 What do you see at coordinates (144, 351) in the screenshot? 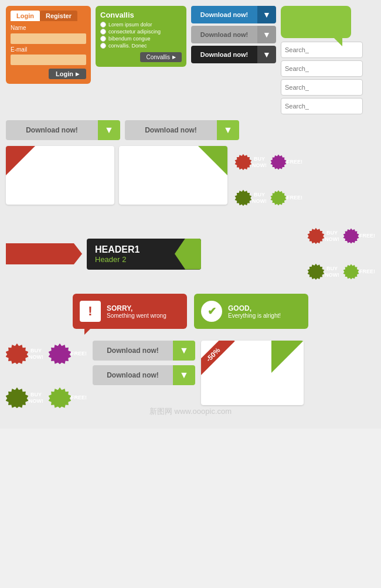
I see `dl-bottom-1: Download now! ▼` at bounding box center [144, 351].